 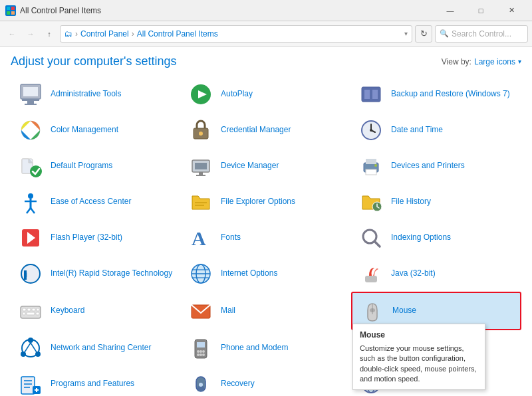 What do you see at coordinates (266, 202) in the screenshot?
I see `grid-item-file-explorer: File Explorer Options` at bounding box center [266, 202].